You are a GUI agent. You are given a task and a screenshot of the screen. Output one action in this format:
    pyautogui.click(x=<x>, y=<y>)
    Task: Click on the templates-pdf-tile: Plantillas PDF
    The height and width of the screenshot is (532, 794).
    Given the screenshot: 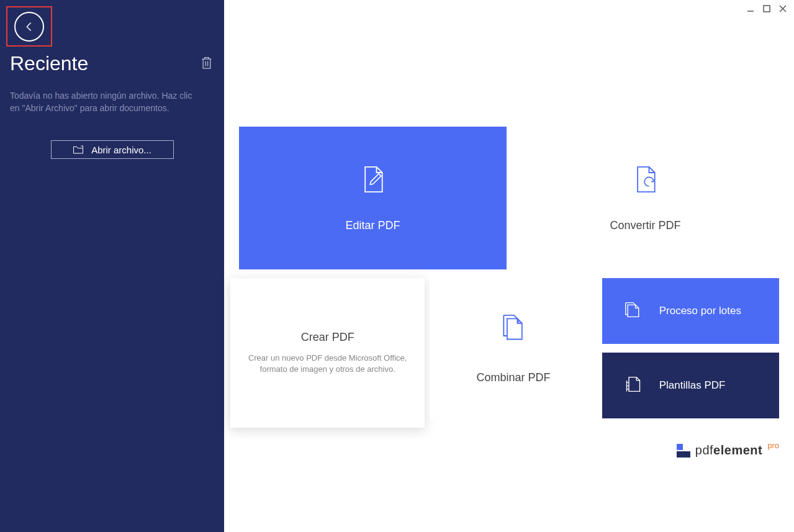 What is the action you would take?
    pyautogui.click(x=690, y=385)
    